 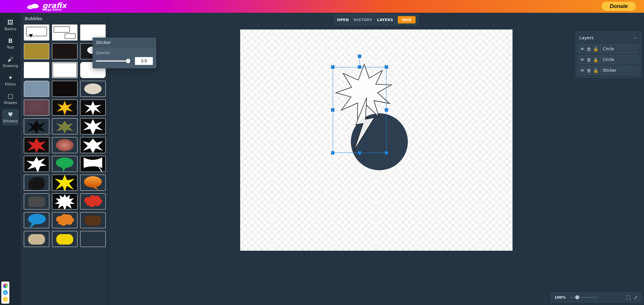 I want to click on donate-button: Donate, so click(x=619, y=6).